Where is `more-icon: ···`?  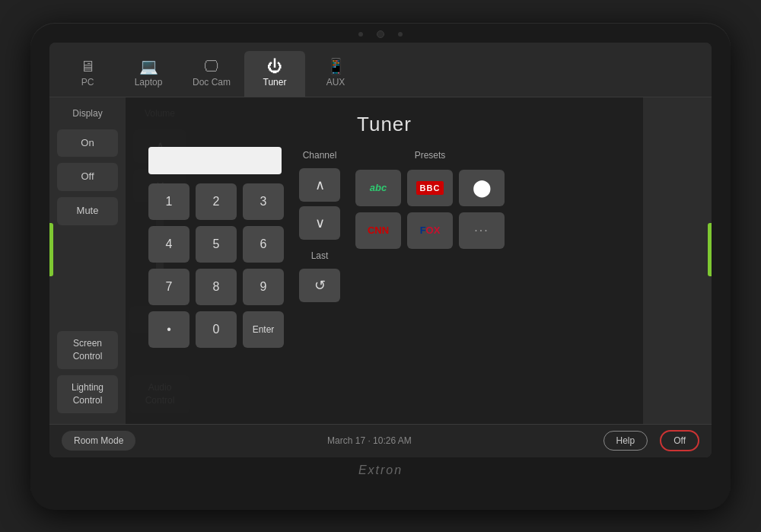
more-icon: ··· is located at coordinates (481, 231).